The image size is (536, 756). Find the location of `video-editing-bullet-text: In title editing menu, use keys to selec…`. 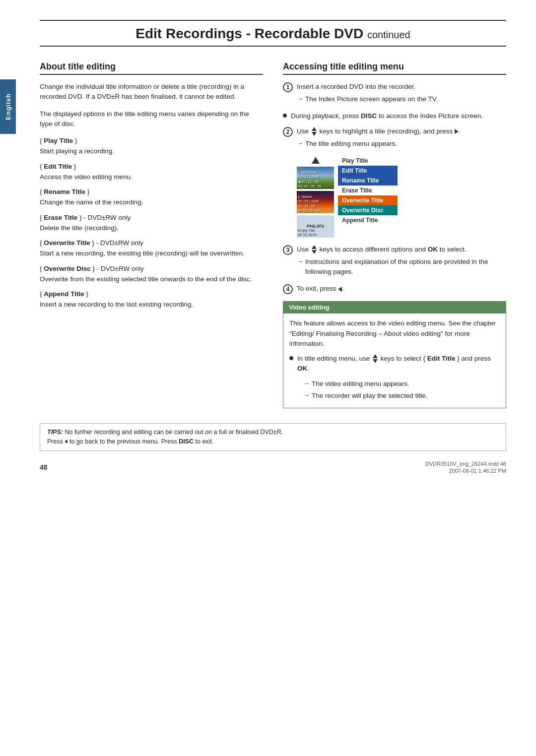

video-editing-bullet-text: In title editing menu, use keys to selec… is located at coordinates (399, 364).